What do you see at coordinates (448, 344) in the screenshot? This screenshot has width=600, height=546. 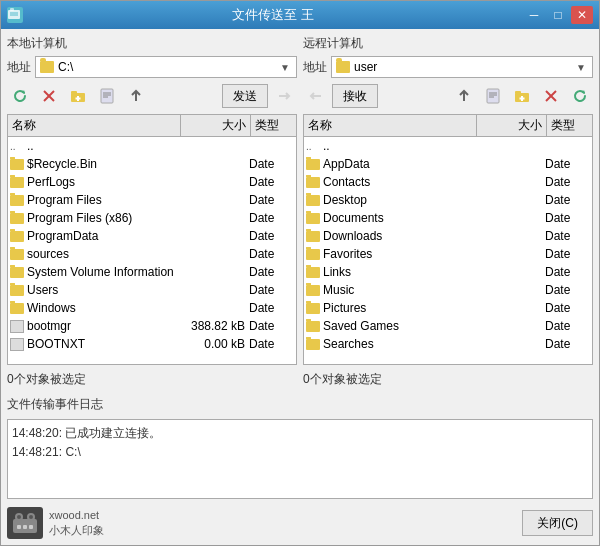 I see `list-item: SearchesDate` at bounding box center [448, 344].